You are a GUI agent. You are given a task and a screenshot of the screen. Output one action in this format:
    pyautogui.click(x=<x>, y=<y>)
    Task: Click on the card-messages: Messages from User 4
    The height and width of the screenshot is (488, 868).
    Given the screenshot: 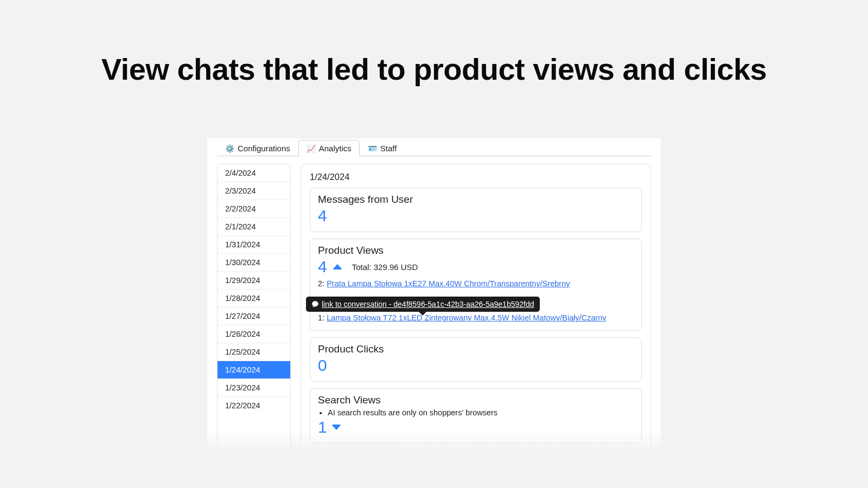 What is the action you would take?
    pyautogui.click(x=476, y=210)
    